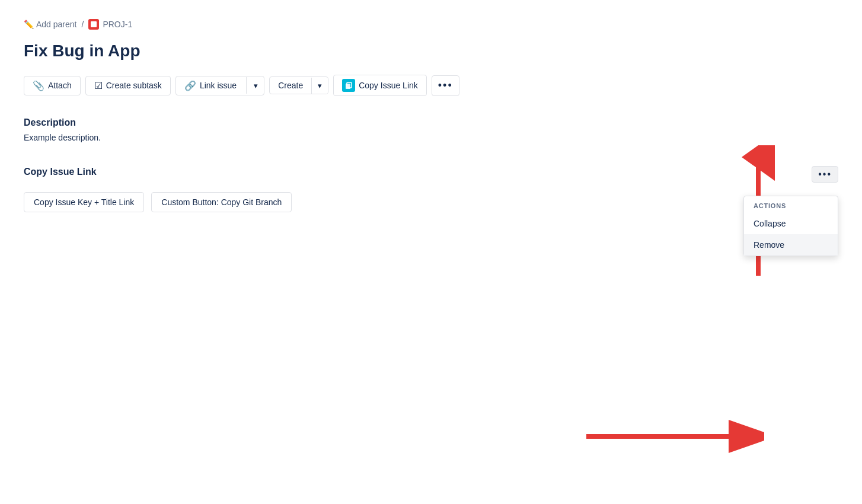 This screenshot has height=504, width=862. I want to click on attach-button: 📎 Attach, so click(52, 85).